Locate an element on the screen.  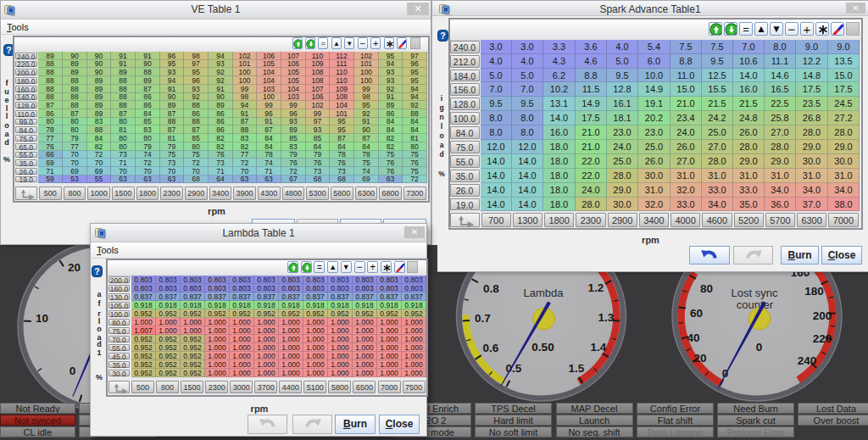
svg-text: 60 is located at coordinates (697, 314).